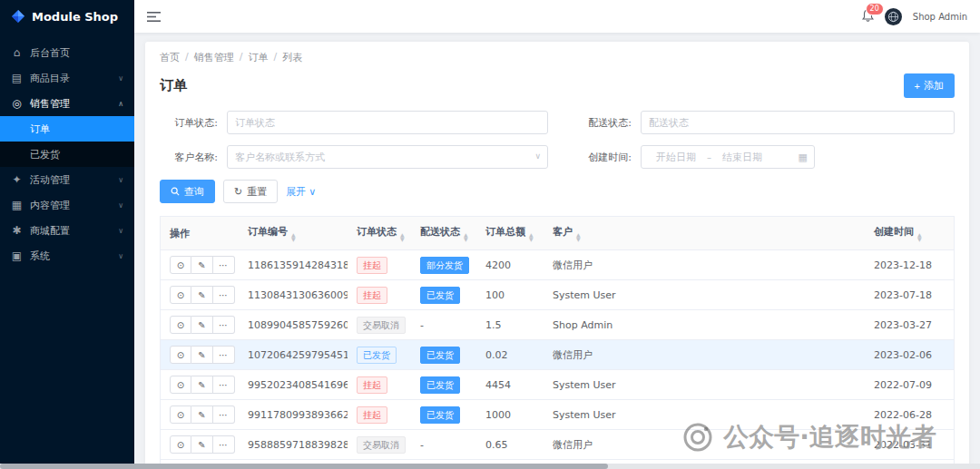 This screenshot has width=980, height=469. Describe the element at coordinates (728, 157) in the screenshot. I see `date-range-picker: – ▦` at that location.